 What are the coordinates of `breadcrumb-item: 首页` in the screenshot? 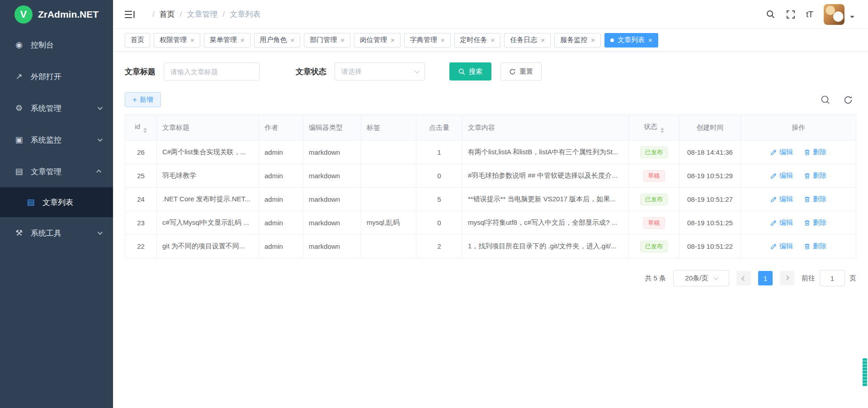 It's located at (161, 14).